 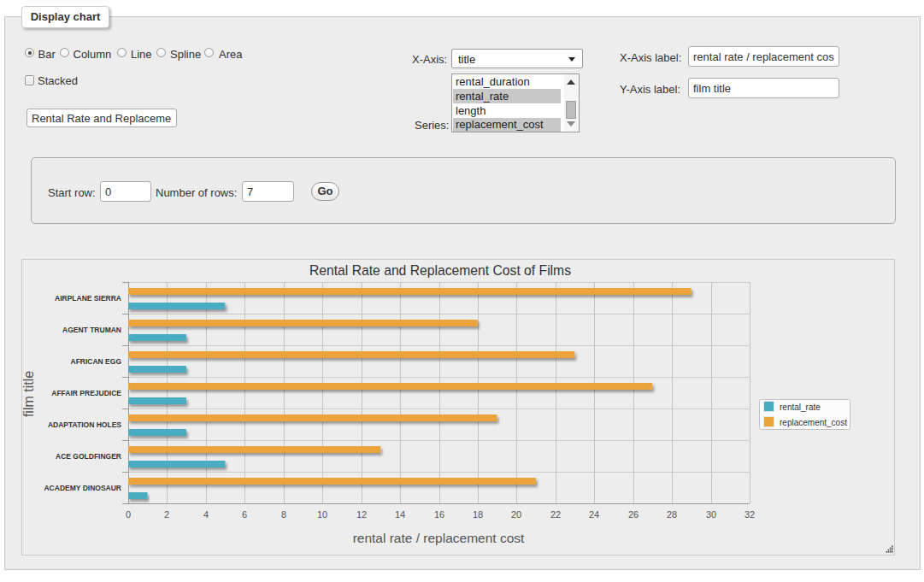 I want to click on svg-text: AFRICAN EGG, so click(x=97, y=362).